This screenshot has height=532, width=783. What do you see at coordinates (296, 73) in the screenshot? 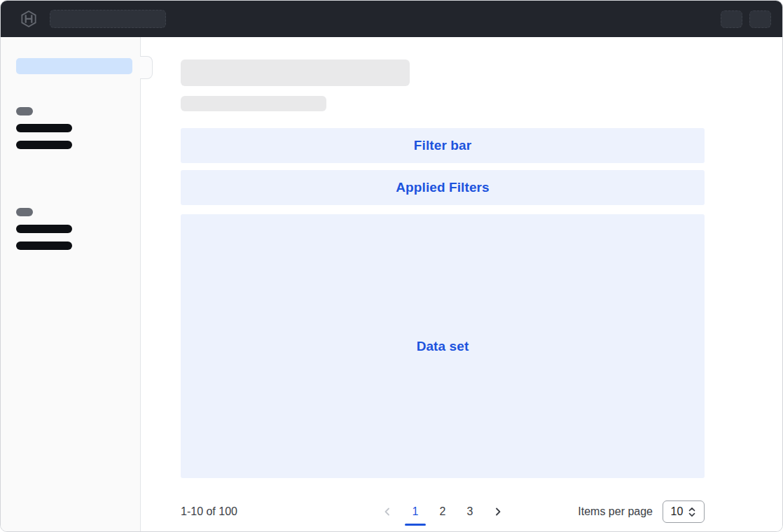
I see `page-title-skeleton` at bounding box center [296, 73].